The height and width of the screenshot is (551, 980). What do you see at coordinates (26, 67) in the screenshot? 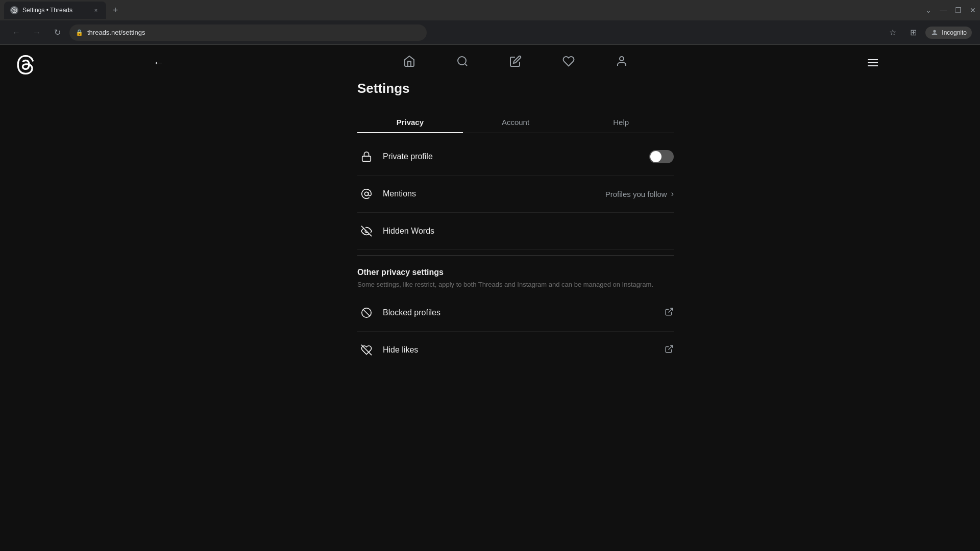
I see `threads-logo` at bounding box center [26, 67].